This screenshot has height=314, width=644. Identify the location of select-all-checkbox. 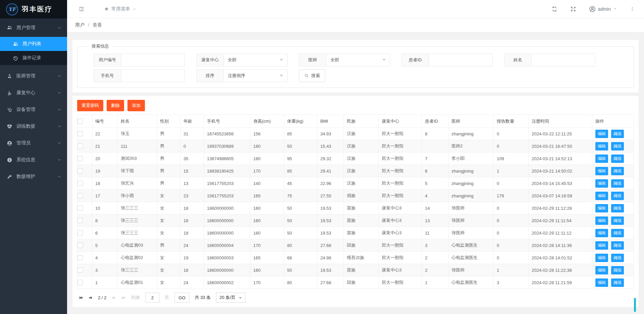
(80, 121).